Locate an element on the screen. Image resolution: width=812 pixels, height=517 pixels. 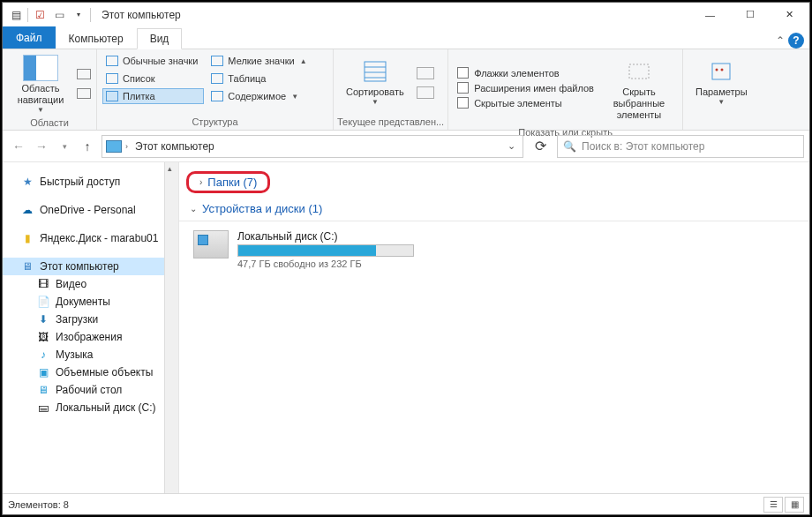
properties-icon: ☑ is located at coordinates (40, 15).